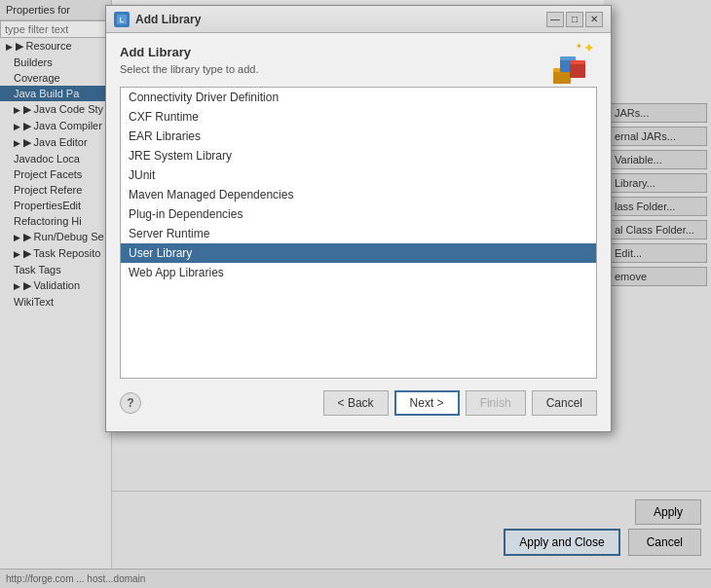  Describe the element at coordinates (358, 53) in the screenshot. I see `modal-heading: Add Library` at that location.